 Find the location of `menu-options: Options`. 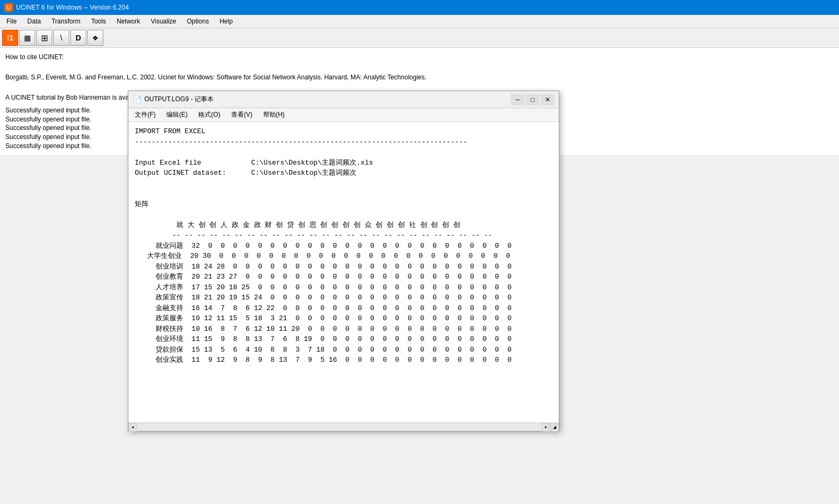

menu-options: Options is located at coordinates (198, 21).